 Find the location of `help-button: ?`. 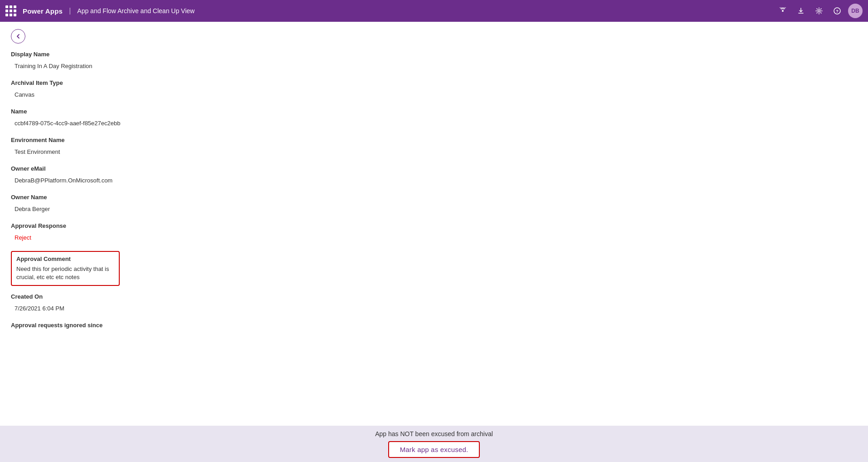

help-button: ? is located at coordinates (837, 11).